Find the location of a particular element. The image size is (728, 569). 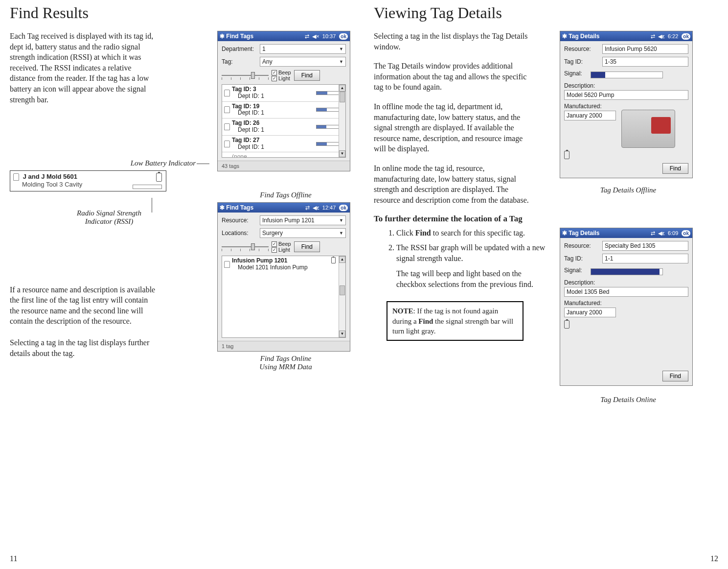

status-bar: 1 tag is located at coordinates (284, 346).